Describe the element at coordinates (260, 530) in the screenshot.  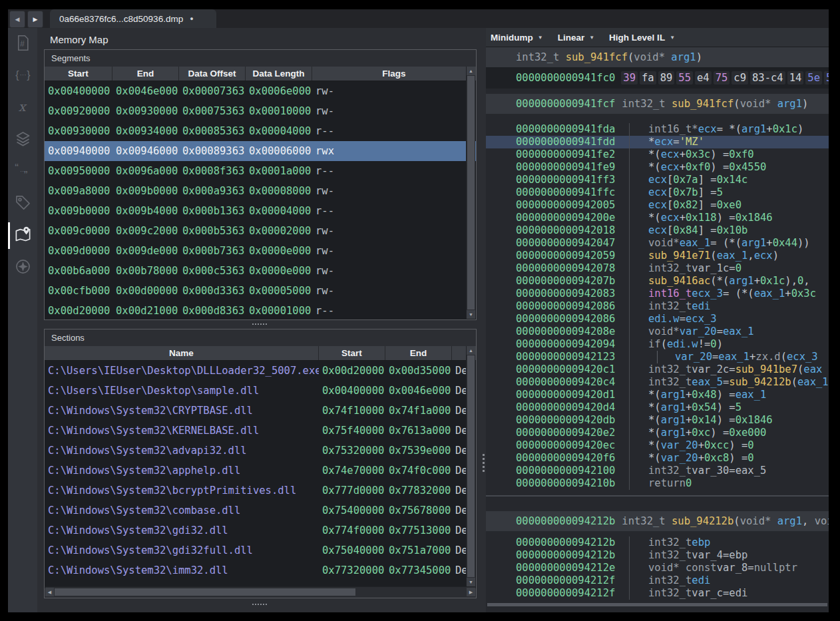
I see `table-row: C:\Windows\System32\gdi32.dll0x774f00000…` at that location.